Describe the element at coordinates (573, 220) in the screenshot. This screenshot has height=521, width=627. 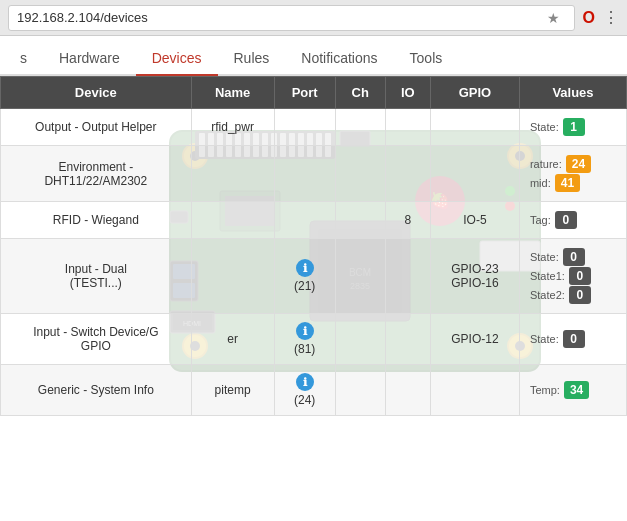
I see `value-row: Tag: 0` at that location.